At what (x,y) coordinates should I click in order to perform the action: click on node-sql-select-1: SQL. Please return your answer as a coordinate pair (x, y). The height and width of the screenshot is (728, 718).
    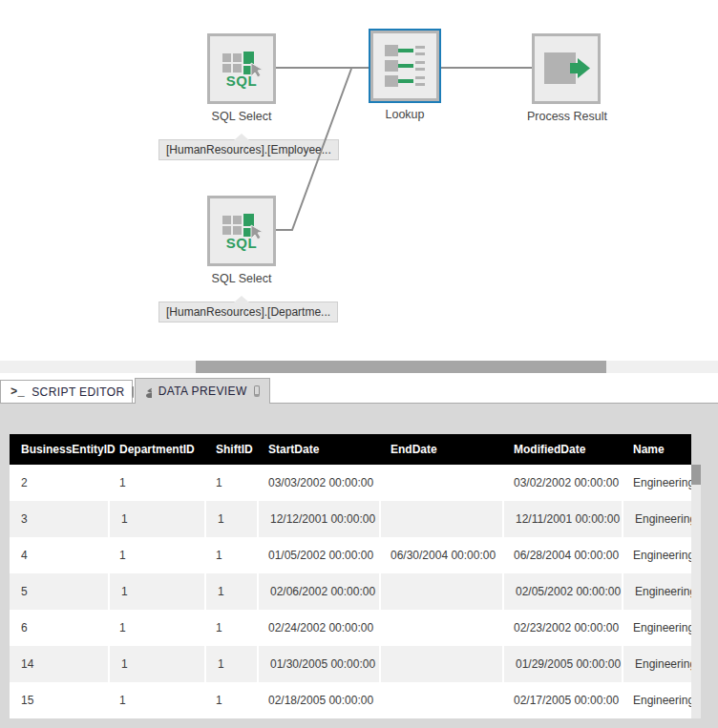
    Looking at the image, I should click on (242, 69).